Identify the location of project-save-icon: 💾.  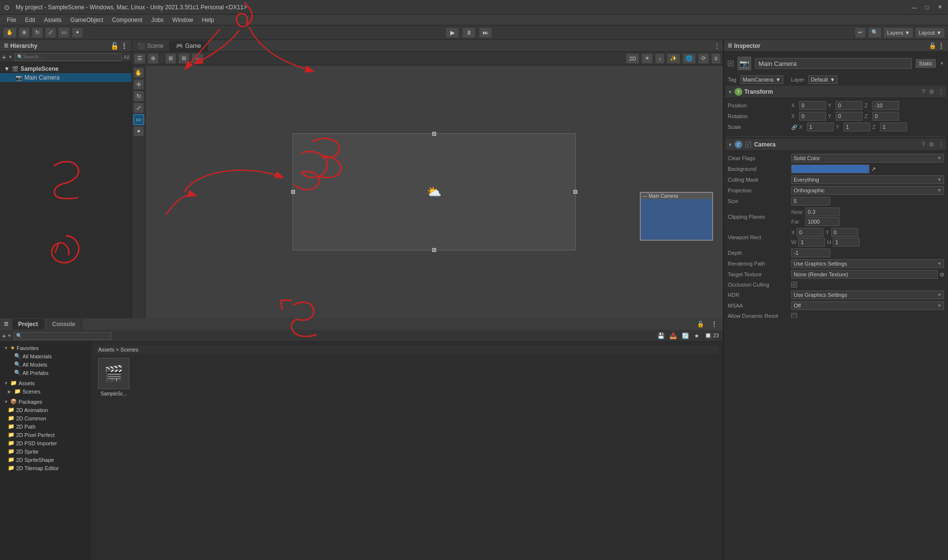
(661, 336).